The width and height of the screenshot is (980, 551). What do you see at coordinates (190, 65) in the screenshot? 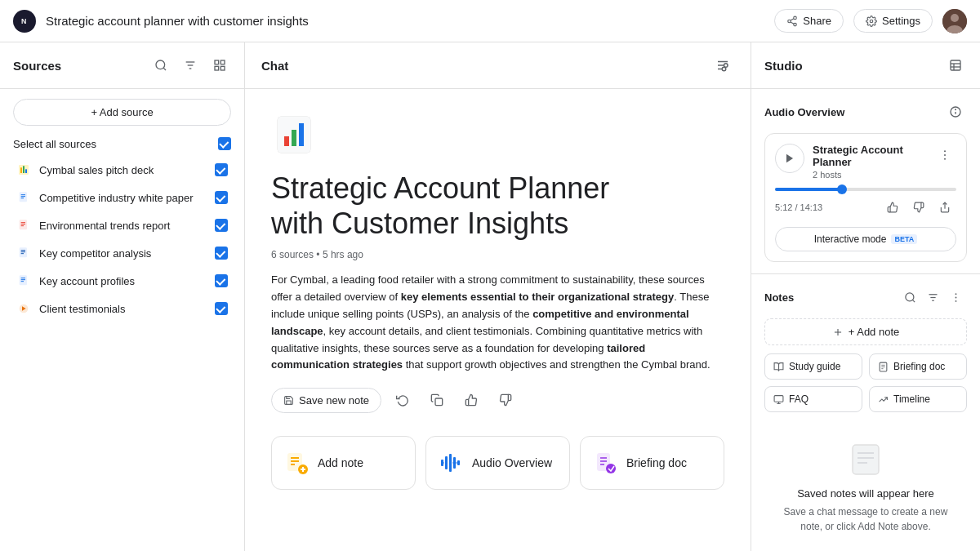
I see `filter-icon` at bounding box center [190, 65].